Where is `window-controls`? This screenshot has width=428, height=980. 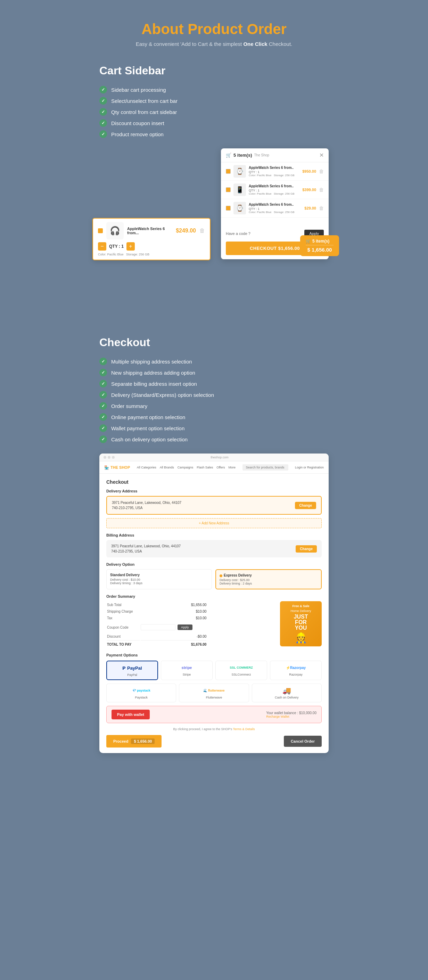 window-controls is located at coordinates (109, 457).